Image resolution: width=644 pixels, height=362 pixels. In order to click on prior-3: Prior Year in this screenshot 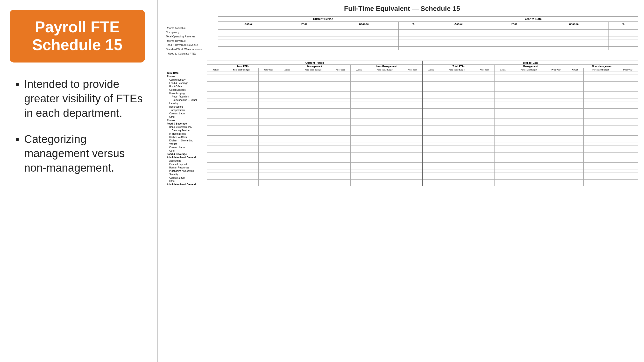, I will do `click(412, 70)`.